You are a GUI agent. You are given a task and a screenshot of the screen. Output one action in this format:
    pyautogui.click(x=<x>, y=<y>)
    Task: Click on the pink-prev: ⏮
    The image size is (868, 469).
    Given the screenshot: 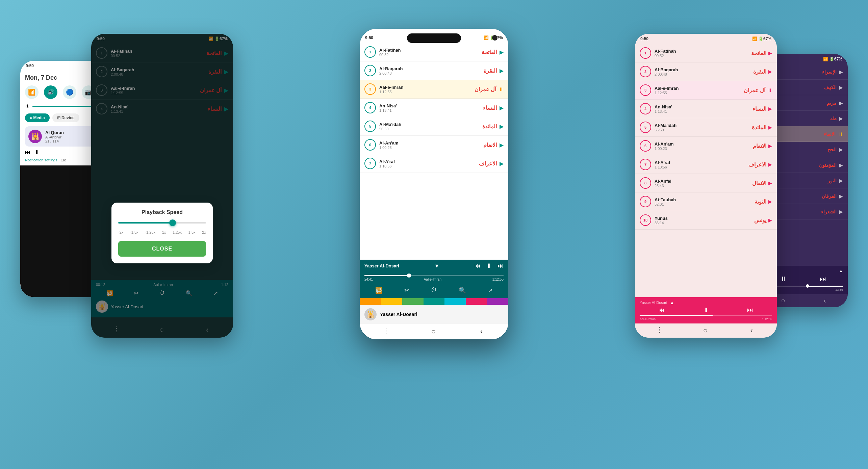 What is the action you would take?
    pyautogui.click(x=662, y=310)
    